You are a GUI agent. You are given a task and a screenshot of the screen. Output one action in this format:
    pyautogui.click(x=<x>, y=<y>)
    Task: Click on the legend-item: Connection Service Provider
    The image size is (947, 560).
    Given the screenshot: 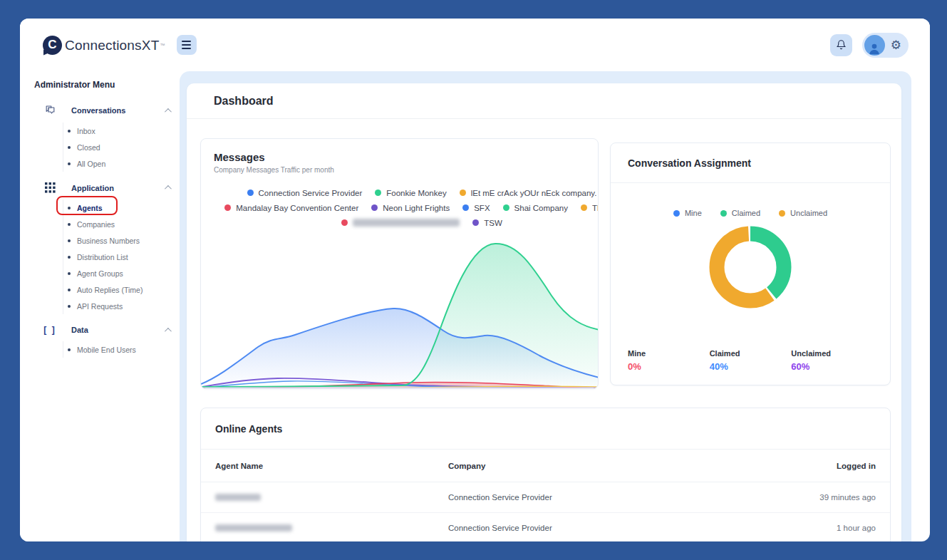 What is the action you would take?
    pyautogui.click(x=305, y=193)
    